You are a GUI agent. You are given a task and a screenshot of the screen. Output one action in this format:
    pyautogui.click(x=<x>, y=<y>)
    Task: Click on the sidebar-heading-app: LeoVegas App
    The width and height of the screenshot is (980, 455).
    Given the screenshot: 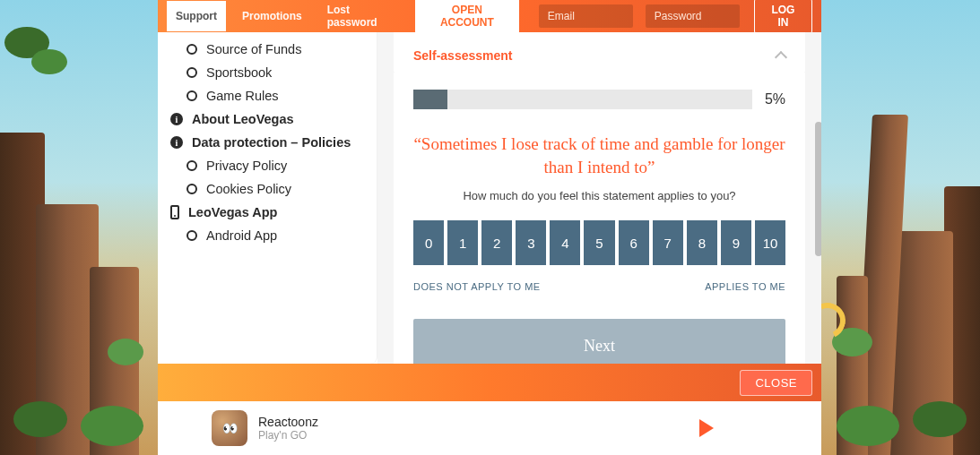 What is the action you would take?
    pyautogui.click(x=271, y=212)
    